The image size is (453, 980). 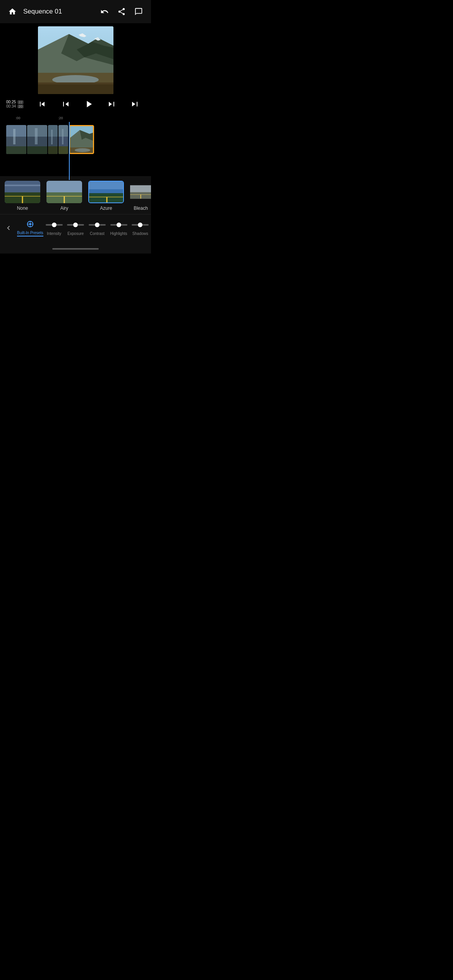 I want to click on ruler-mark-00: :00, so click(x=18, y=118).